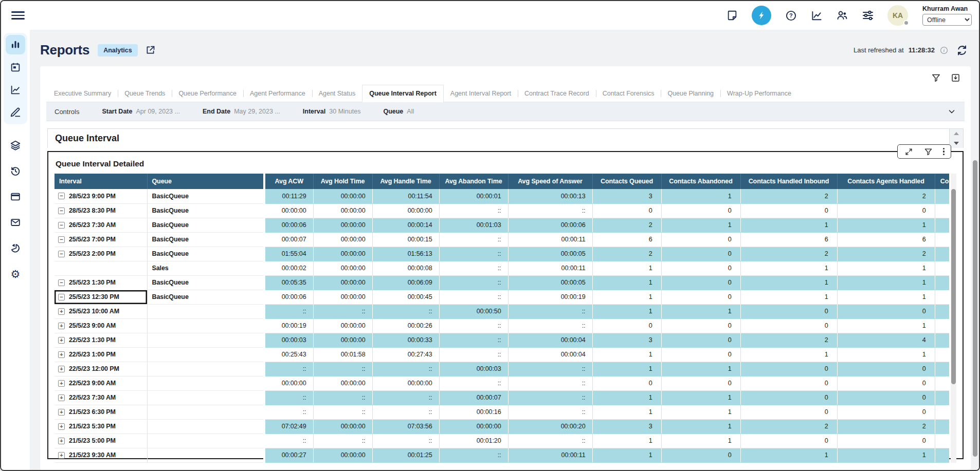  What do you see at coordinates (944, 152) in the screenshot?
I see `more-options-icon` at bounding box center [944, 152].